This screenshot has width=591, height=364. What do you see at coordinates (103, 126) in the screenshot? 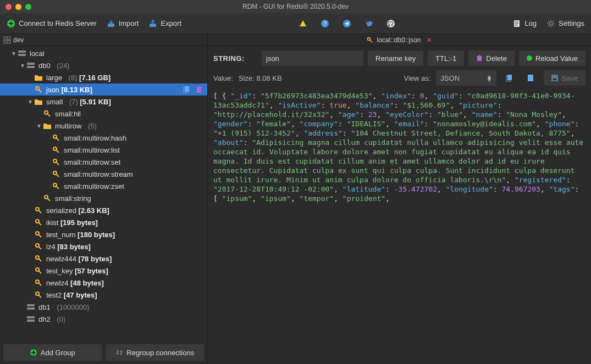
I see `tree-folder-multirow: ▼multirow (5)` at bounding box center [103, 126].